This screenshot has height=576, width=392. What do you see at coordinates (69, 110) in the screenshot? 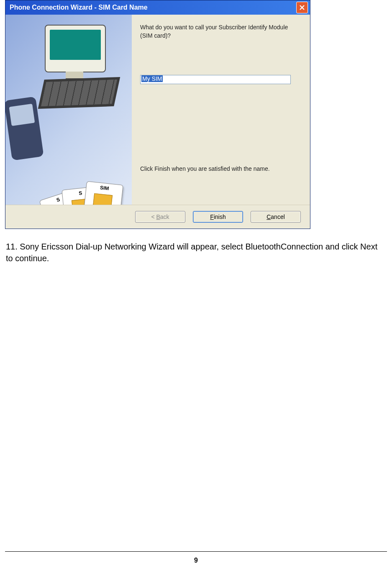
I see `wizard-side-image: S S SIM` at bounding box center [69, 110].